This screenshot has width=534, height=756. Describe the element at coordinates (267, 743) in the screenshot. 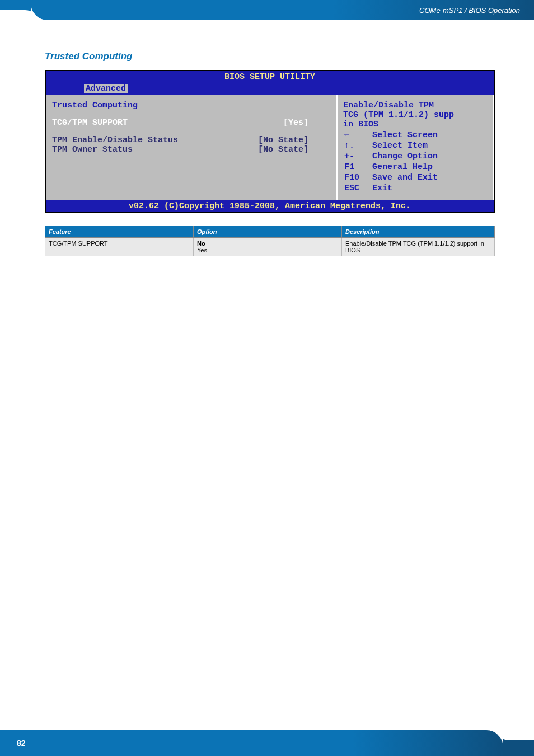

I see `footer: 82` at that location.